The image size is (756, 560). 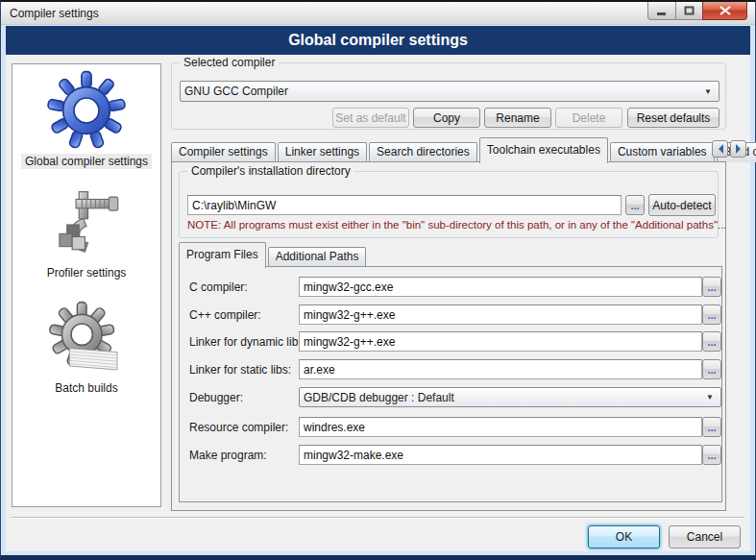 What do you see at coordinates (712, 455) in the screenshot?
I see `browse-make-program-button: ...` at bounding box center [712, 455].